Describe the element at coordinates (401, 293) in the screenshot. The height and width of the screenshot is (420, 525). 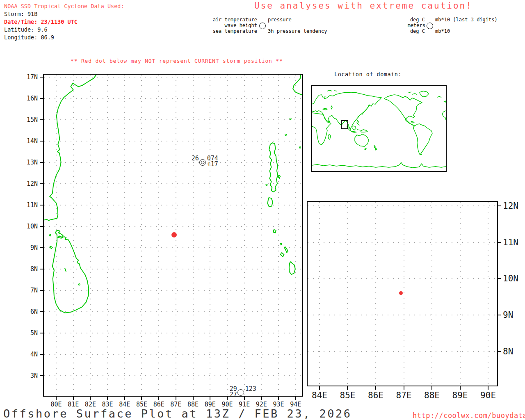
I see `storm-position-dot` at that location.